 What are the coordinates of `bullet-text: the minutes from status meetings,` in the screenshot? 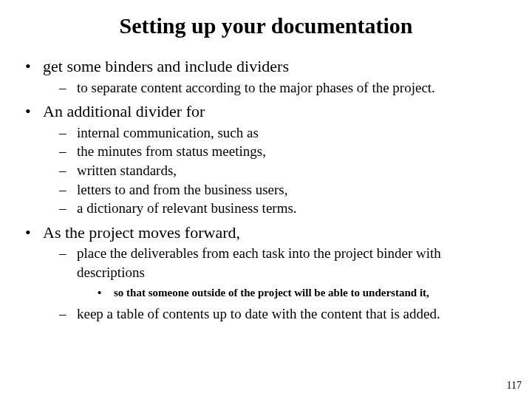 It's located at (171, 151).